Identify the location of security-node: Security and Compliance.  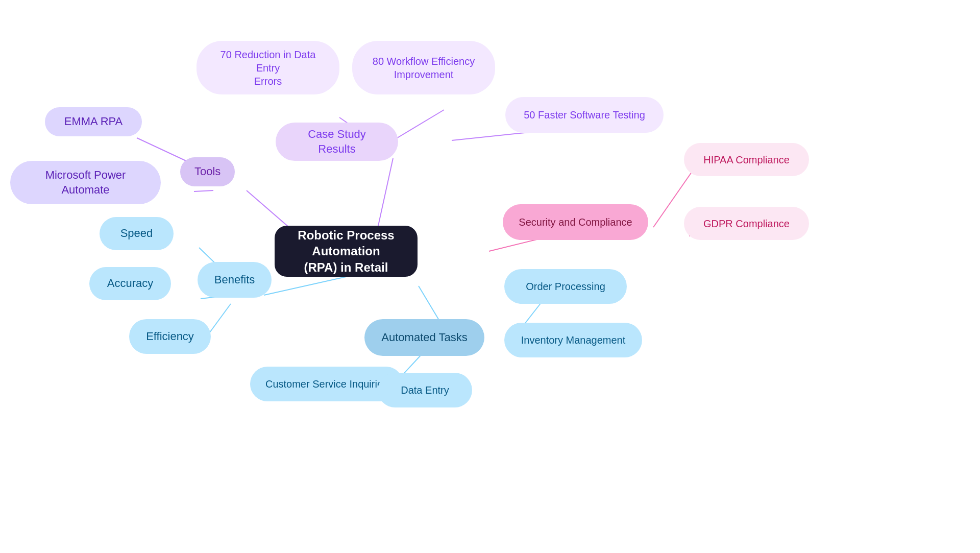
(576, 222).